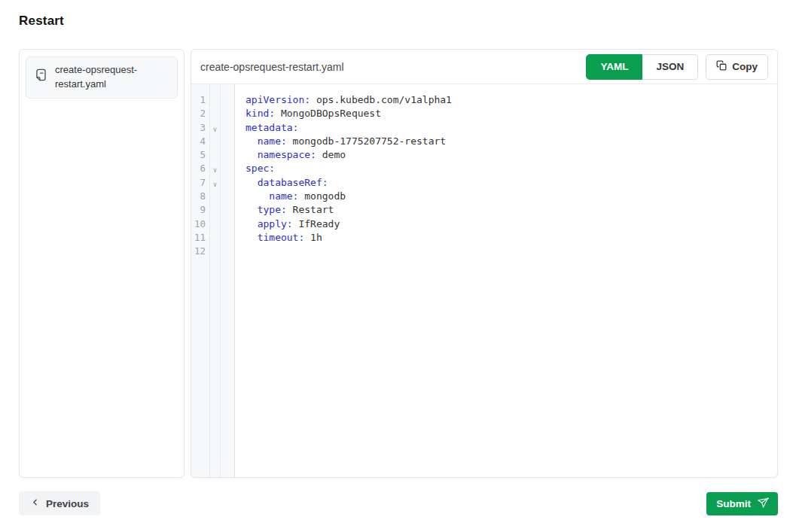  Describe the element at coordinates (511, 251) in the screenshot. I see `code-line` at that location.